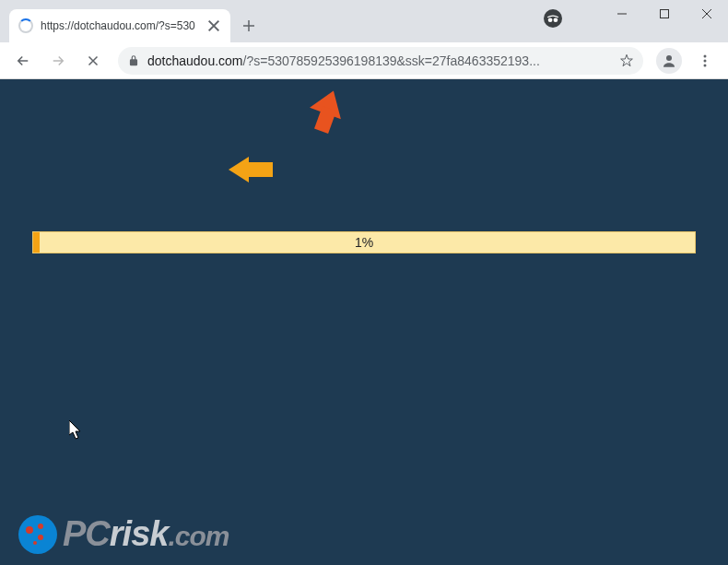  Describe the element at coordinates (38, 535) in the screenshot. I see `watermark-logo-icon` at that location.